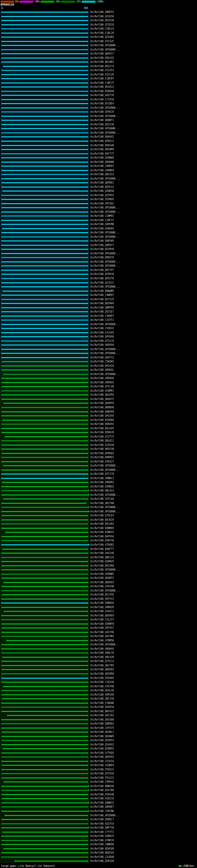 This screenshot has width=197, height=868. I want to click on hit-label: UniRef100_Q59953, so click(143, 741).